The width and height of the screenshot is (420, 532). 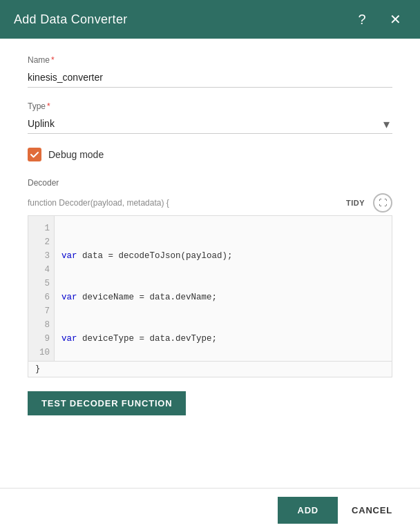 I want to click on close-icon: ✕, so click(x=395, y=19).